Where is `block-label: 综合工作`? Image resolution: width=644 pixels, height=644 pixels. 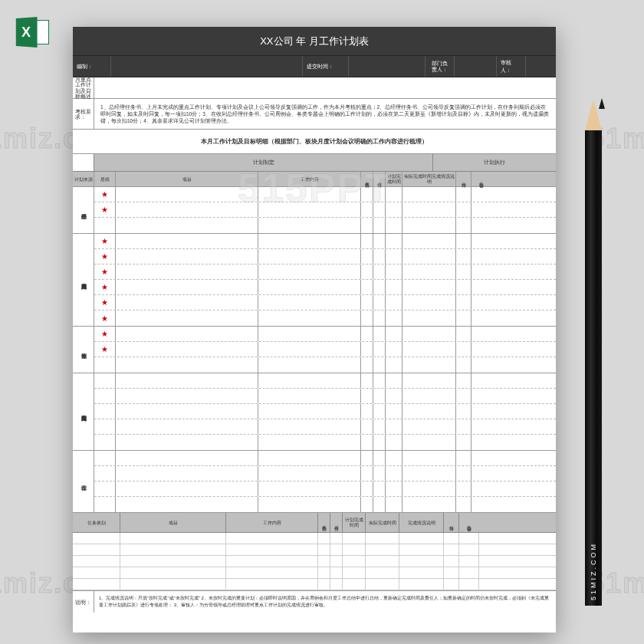 block-label: 综合工作 is located at coordinates (84, 481).